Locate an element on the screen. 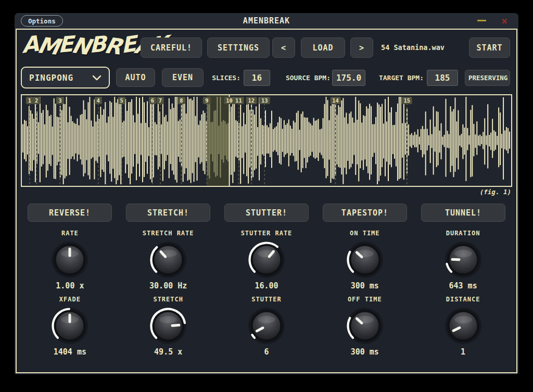 This screenshot has width=533, height=392. knob-off-time is located at coordinates (365, 326).